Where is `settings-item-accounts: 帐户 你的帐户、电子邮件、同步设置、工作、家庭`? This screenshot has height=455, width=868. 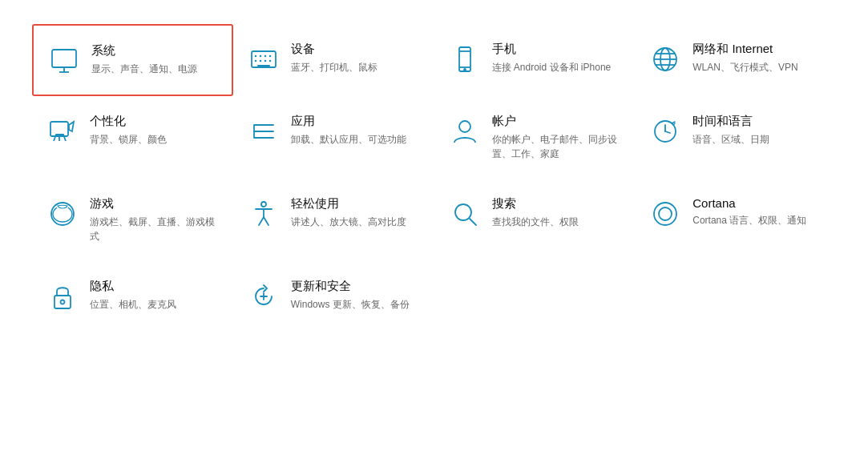
settings-item-accounts: 帐户 你的帐户、电子邮件、同步设置、工作、家庭 is located at coordinates (535, 138).